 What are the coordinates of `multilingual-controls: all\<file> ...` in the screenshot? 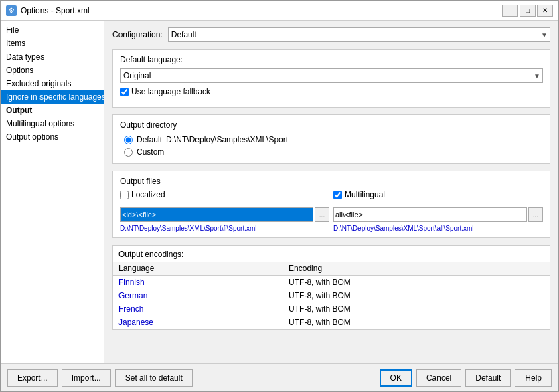 It's located at (438, 215).